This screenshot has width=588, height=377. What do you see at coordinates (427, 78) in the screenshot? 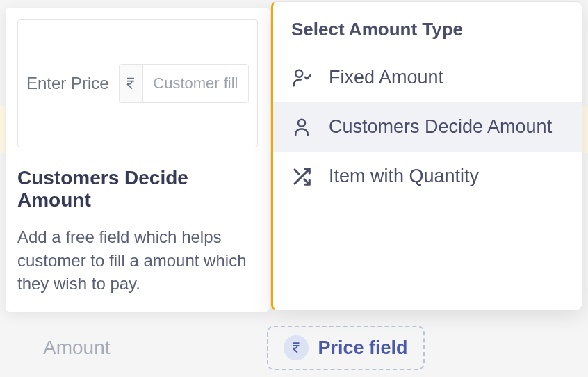
I see `option-fixed-amount: Fixed Amount` at bounding box center [427, 78].